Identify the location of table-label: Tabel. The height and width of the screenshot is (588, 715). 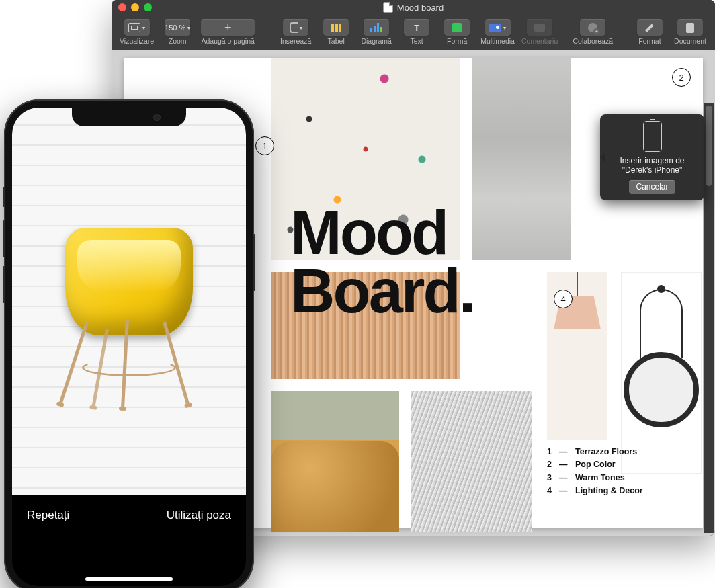
(336, 41).